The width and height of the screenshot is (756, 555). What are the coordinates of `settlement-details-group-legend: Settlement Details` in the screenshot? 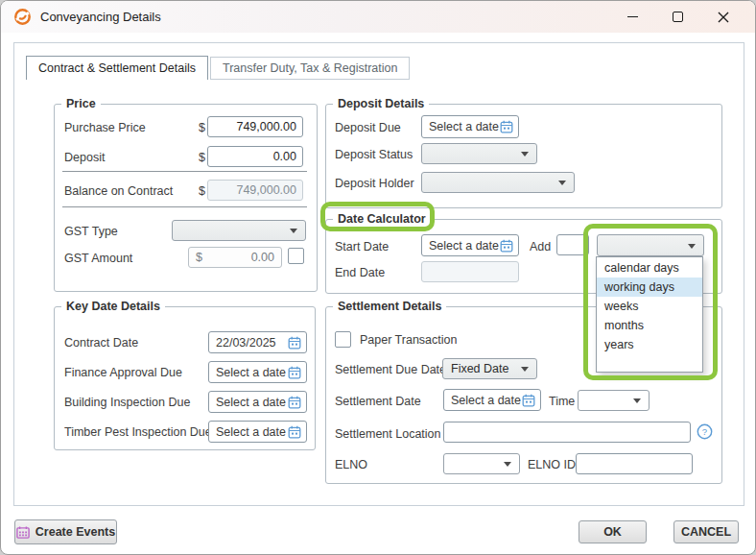 It's located at (390, 307).